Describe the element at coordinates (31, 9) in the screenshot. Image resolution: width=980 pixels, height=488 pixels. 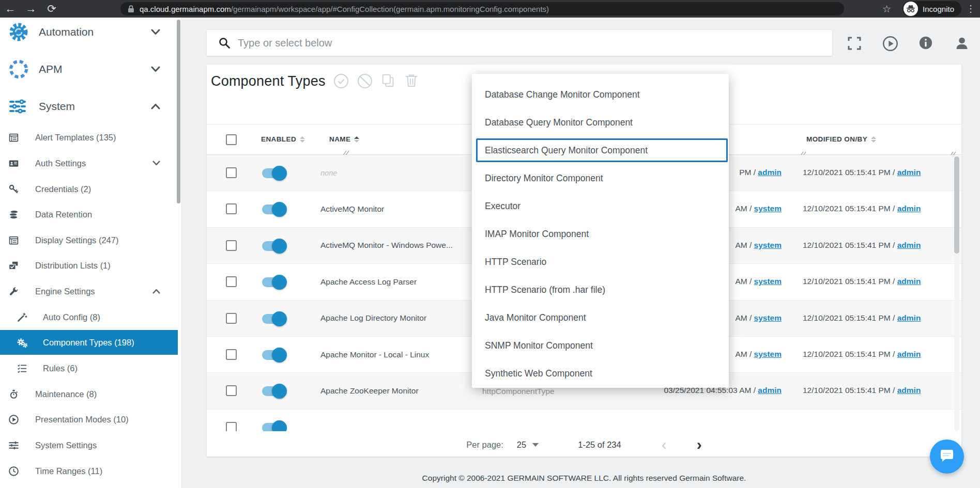
I see `forward-icon: →` at that location.